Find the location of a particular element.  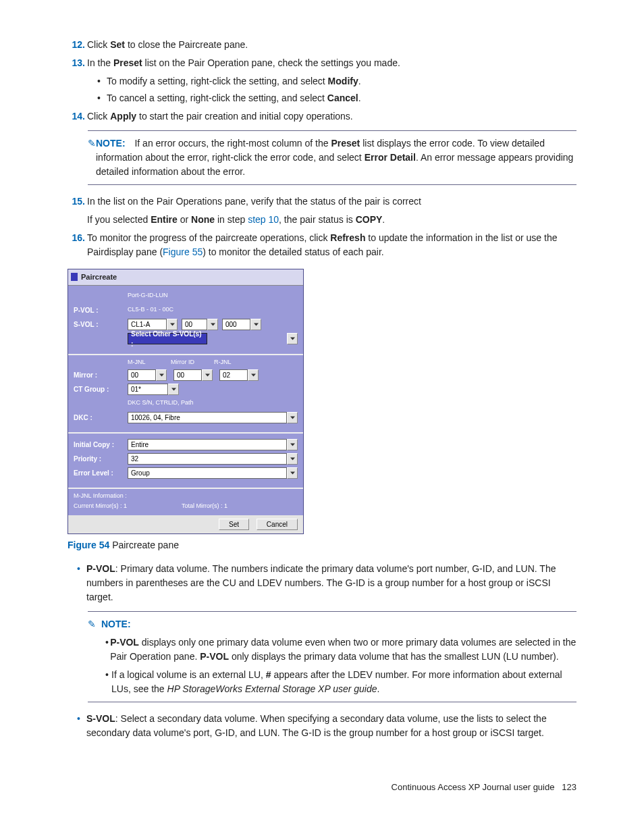

ctgroup-label: CT Group : is located at coordinates (101, 389).